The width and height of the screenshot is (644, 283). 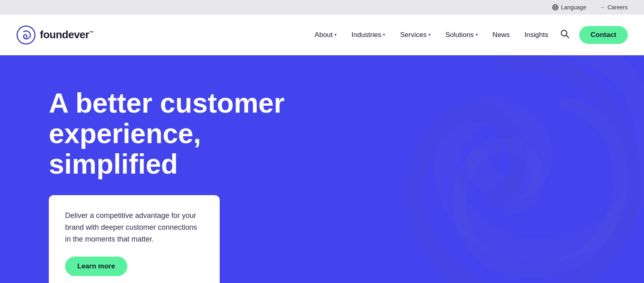 What do you see at coordinates (604, 35) in the screenshot?
I see `contact-button: Contact` at bounding box center [604, 35].